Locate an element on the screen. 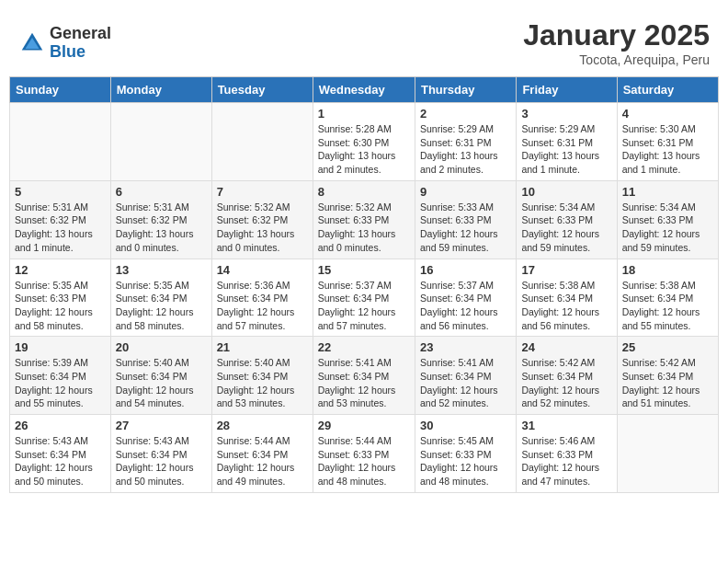  calendar-week-row: 26Sunrise: 5:43 AM Sunset: 6:34 PM Dayli… is located at coordinates (364, 454).